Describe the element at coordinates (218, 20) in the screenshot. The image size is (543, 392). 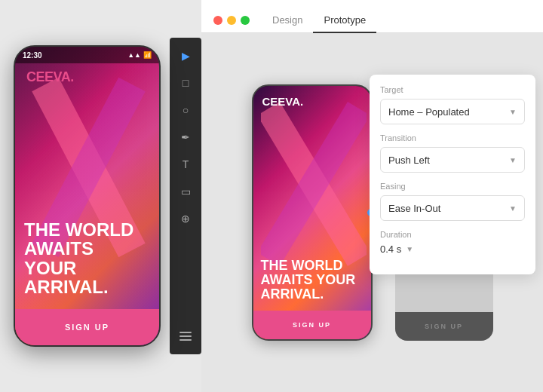
I see `close-button` at that location.